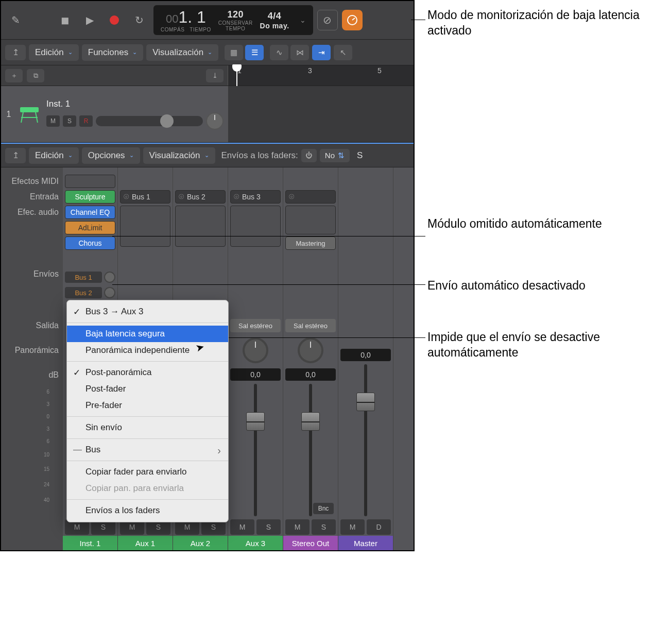 The height and width of the screenshot is (644, 670). I want to click on sends-on-faders-select: No⇅, so click(335, 156).